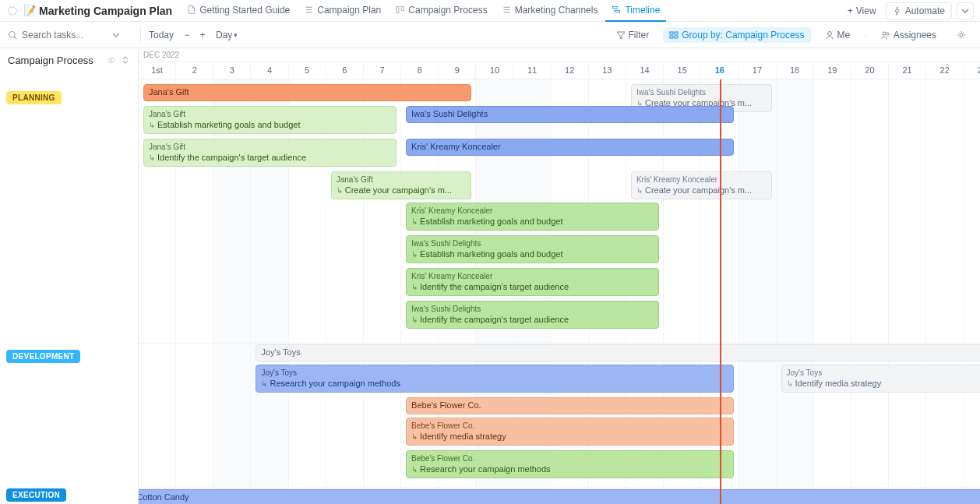 The image size is (980, 504). What do you see at coordinates (355, 180) in the screenshot?
I see `task-project: Jana's Gift` at bounding box center [355, 180].